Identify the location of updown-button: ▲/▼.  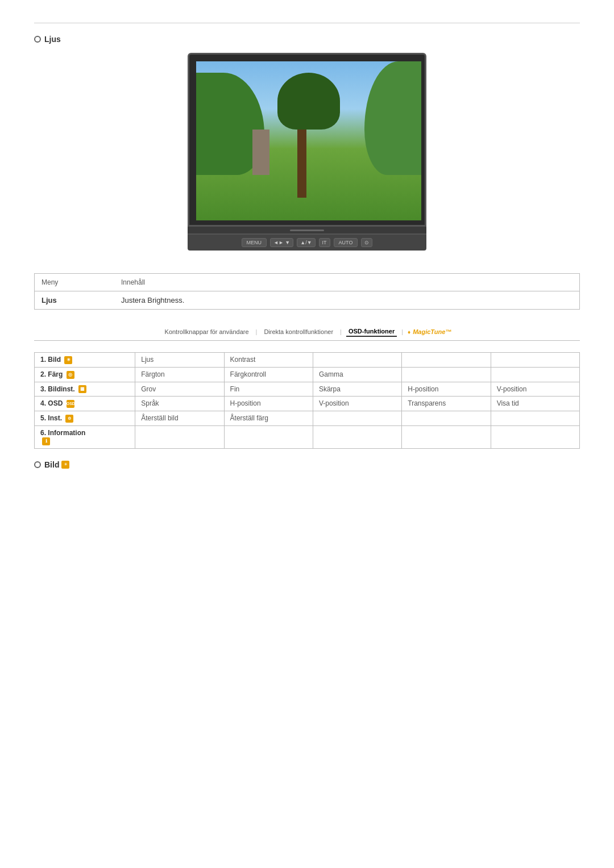
(306, 243).